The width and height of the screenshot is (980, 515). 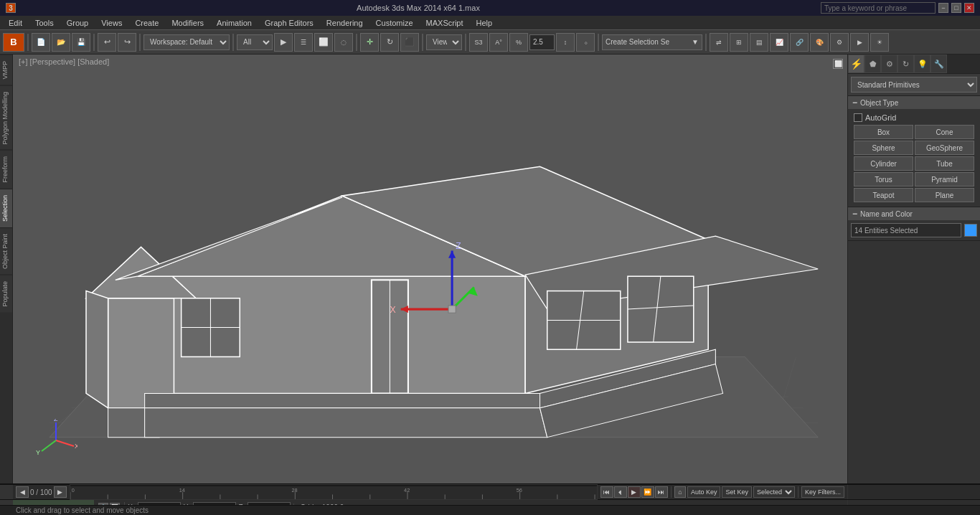 I want to click on menu-modifiers: Modifiers, so click(x=188, y=23).